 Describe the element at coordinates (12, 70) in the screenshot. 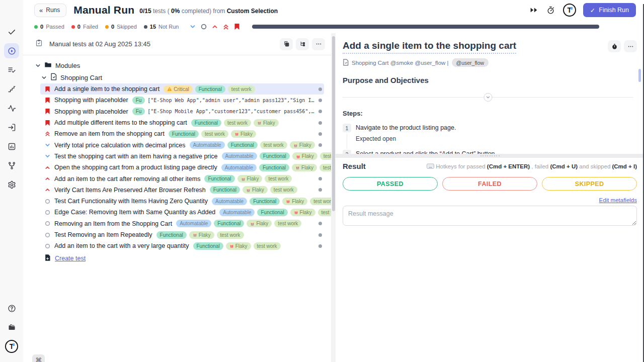

I see `checklist-icon` at that location.